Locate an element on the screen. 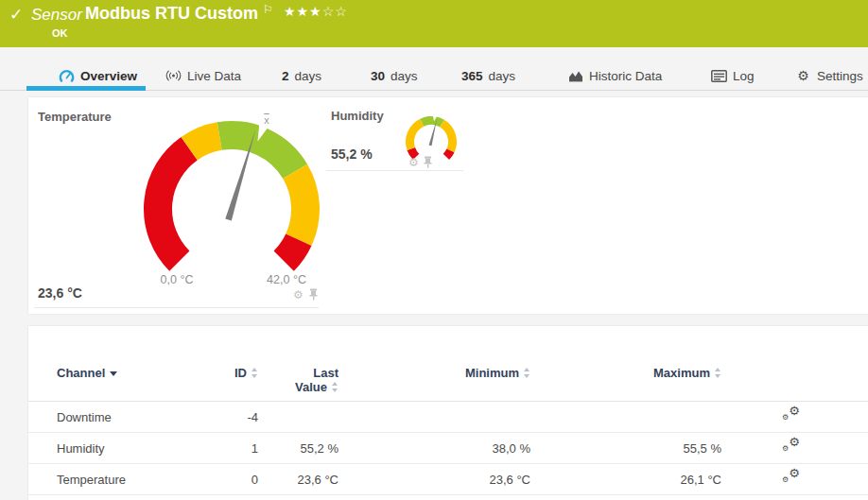 Image resolution: width=868 pixels, height=500 pixels. active-tab-underline is located at coordinates (86, 89).